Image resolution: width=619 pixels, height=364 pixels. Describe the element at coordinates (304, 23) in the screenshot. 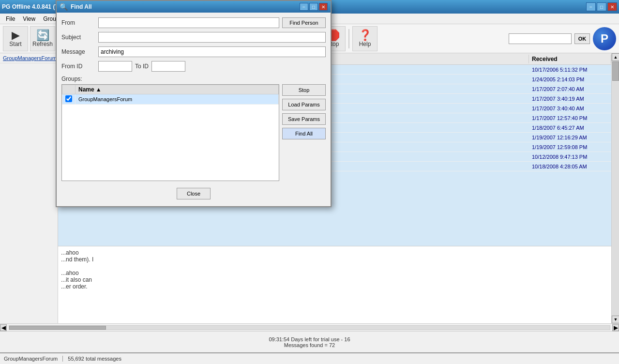

I see `find-person-button: Find Person` at that location.